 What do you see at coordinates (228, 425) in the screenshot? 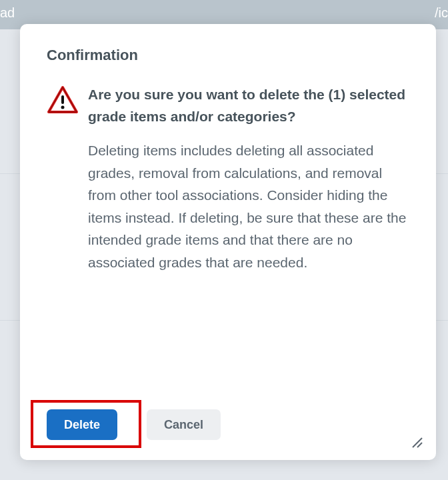
I see `dialog-footer: Delete Cancel` at bounding box center [228, 425].